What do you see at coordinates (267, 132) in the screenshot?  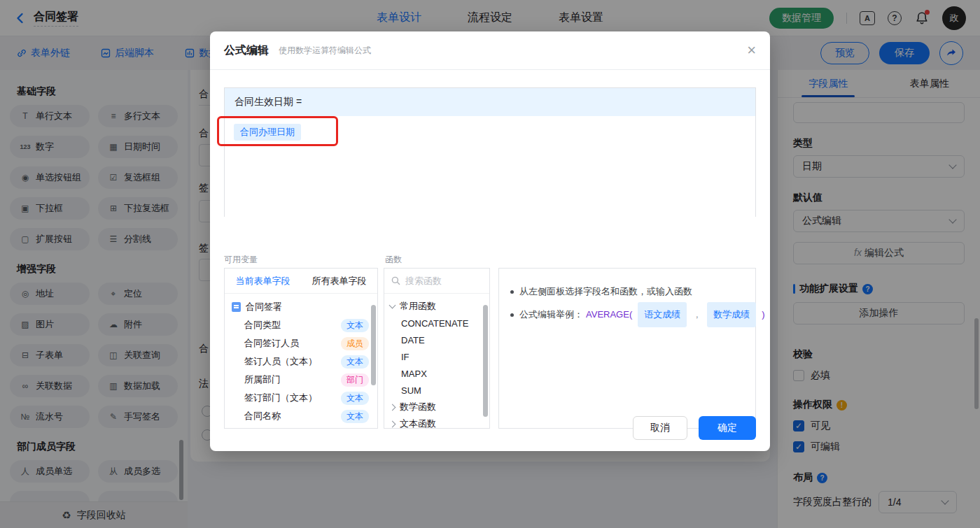 I see `formula-variable-chip: 合同办理日期` at bounding box center [267, 132].